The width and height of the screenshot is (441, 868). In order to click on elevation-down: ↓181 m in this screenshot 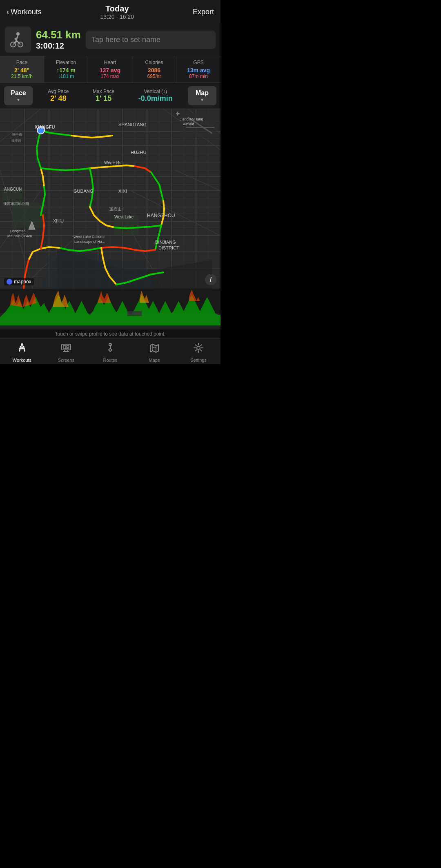, I will do `click(66, 76)`.